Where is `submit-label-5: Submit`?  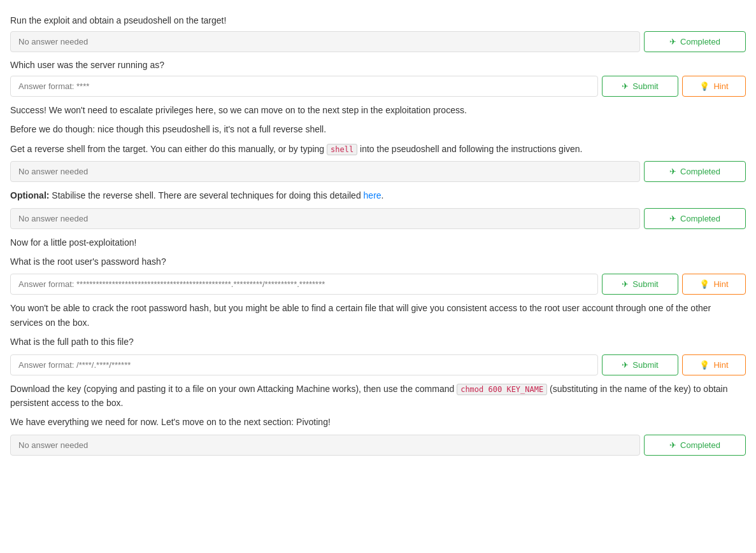
submit-label-5: Submit is located at coordinates (645, 284).